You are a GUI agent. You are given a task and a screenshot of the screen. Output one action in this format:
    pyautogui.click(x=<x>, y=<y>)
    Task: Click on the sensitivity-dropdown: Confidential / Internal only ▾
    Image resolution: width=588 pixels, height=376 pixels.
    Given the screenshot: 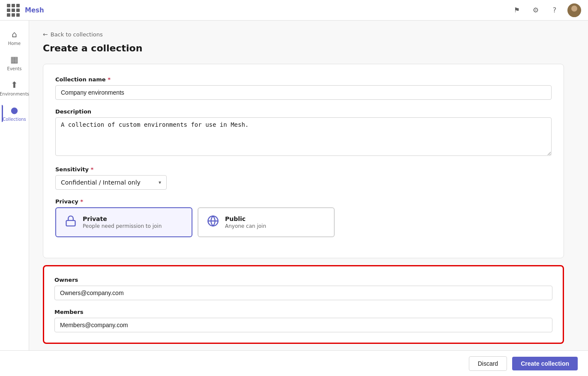 What is the action you would take?
    pyautogui.click(x=111, y=182)
    